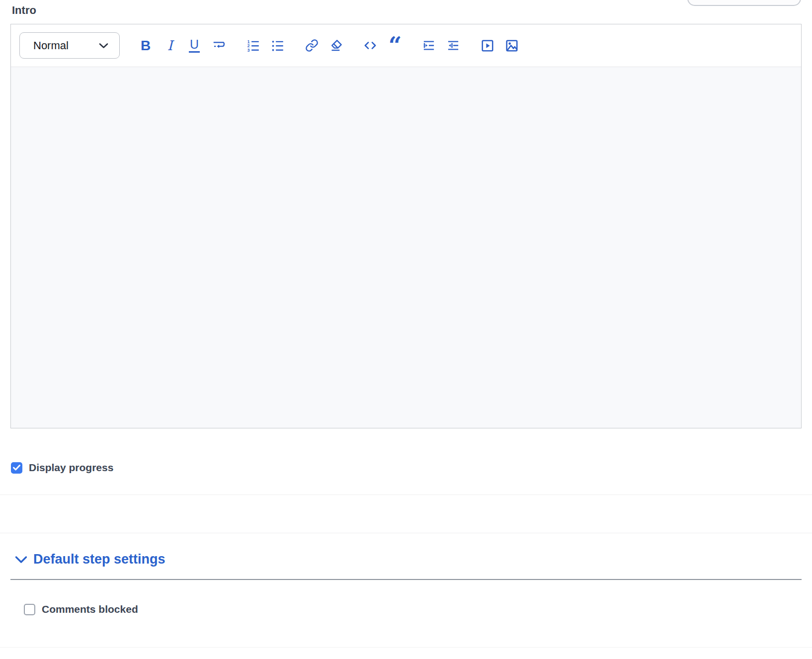 Image resolution: width=812 pixels, height=659 pixels. Describe the element at coordinates (194, 46) in the screenshot. I see `underline-icon: U` at that location.